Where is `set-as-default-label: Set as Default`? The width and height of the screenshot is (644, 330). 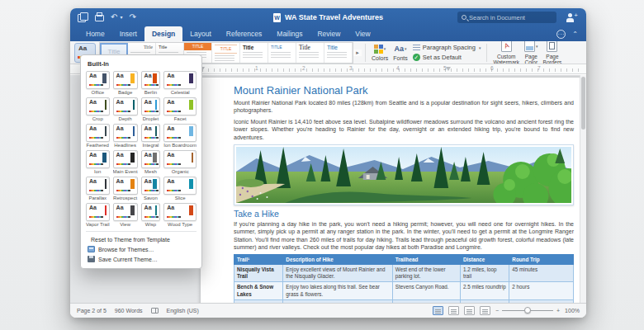 set-as-default-label: Set as Default is located at coordinates (443, 58).